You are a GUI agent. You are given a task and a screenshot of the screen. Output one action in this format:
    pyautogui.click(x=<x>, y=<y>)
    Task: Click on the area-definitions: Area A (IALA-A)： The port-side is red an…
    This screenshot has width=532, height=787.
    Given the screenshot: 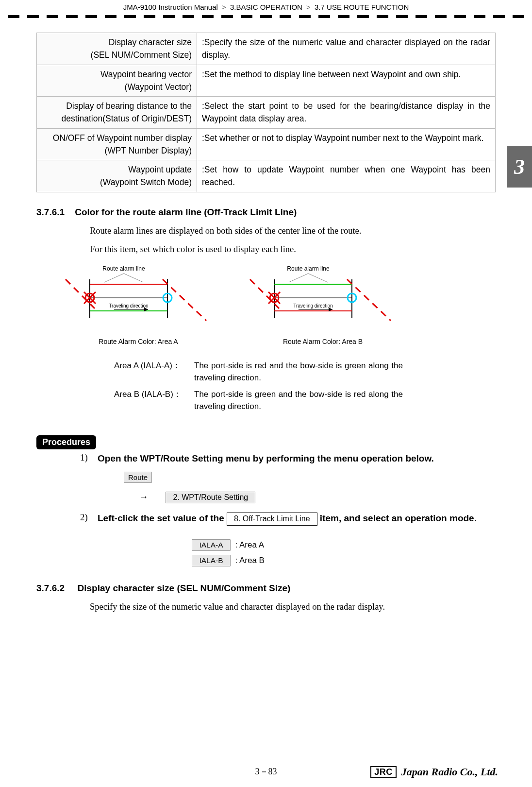 What is the action you would take?
    pyautogui.click(x=305, y=387)
    